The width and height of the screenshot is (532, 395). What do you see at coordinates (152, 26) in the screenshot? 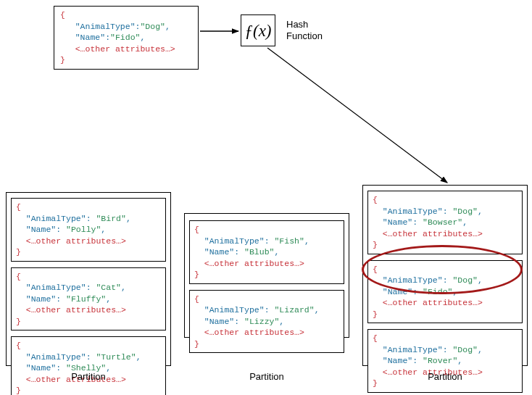
I see `val-animaltype: "Dog"` at bounding box center [152, 26].